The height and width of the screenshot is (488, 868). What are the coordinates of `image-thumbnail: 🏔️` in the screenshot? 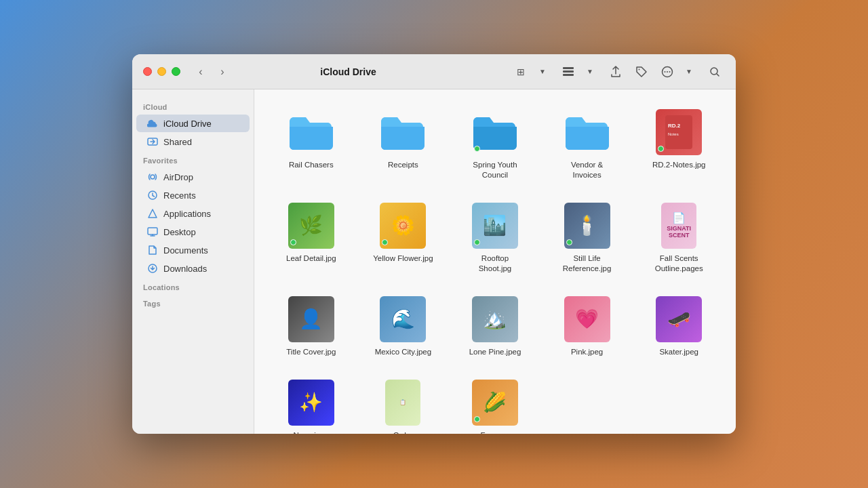 It's located at (495, 319).